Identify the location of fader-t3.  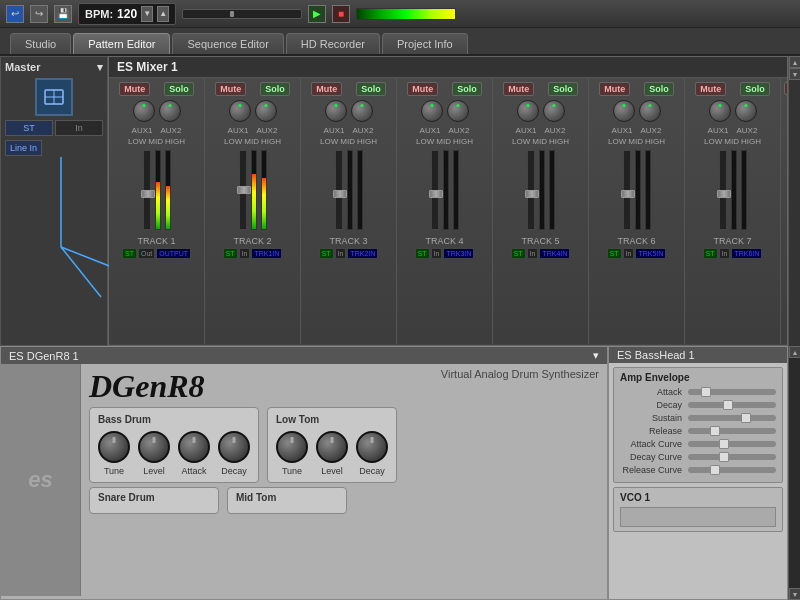
(339, 190).